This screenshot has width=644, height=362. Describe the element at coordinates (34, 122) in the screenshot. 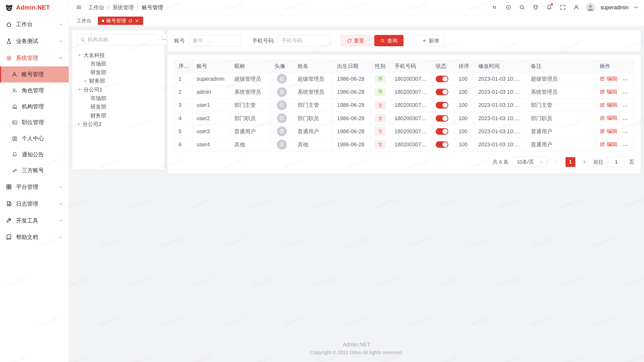

I see `sidebar-item-position-management: 职位管理` at that location.